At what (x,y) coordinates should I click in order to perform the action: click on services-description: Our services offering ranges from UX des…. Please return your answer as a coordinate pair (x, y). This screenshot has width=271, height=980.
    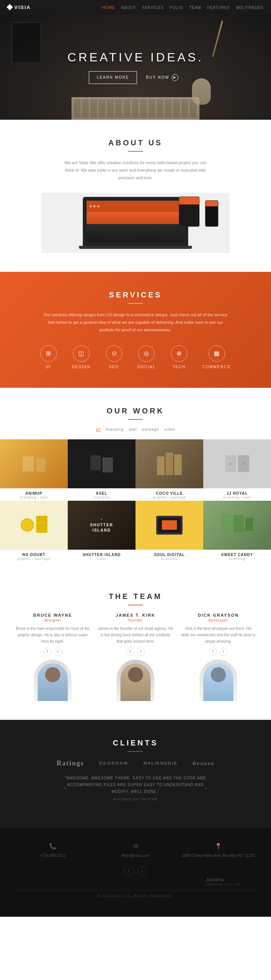
    Looking at the image, I should click on (135, 323).